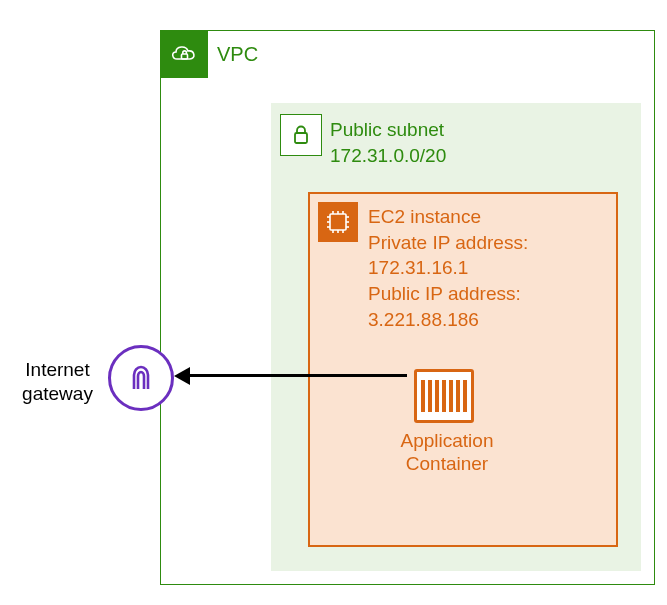  I want to click on subnet-labels: Public subnet 172.31.0.0/20, so click(388, 142).